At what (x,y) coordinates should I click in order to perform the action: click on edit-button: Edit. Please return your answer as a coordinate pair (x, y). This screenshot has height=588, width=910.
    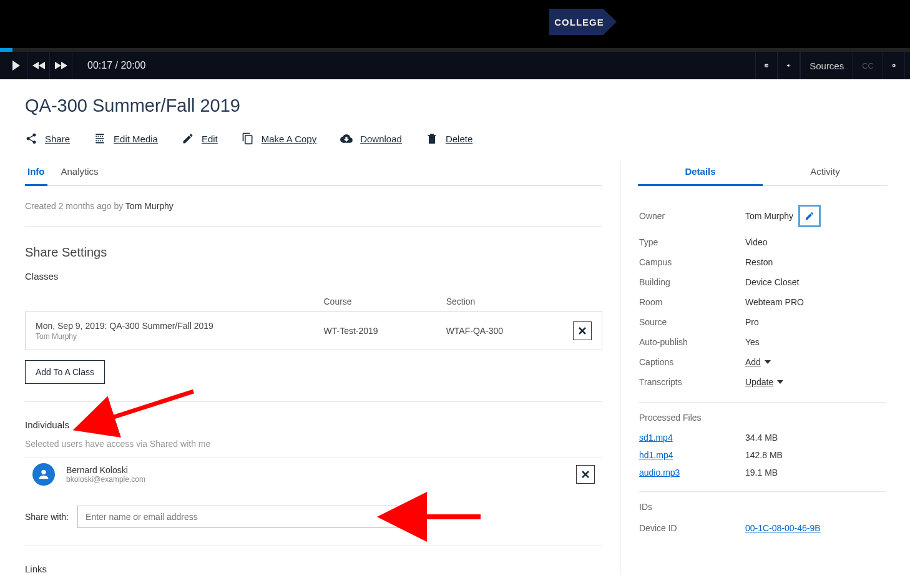
    Looking at the image, I should click on (200, 139).